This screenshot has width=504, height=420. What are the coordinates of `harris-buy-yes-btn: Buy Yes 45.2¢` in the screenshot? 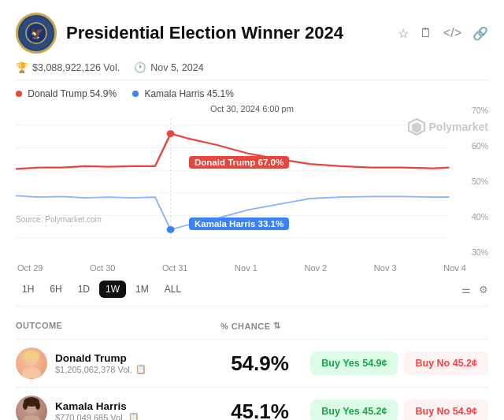 It's located at (354, 410).